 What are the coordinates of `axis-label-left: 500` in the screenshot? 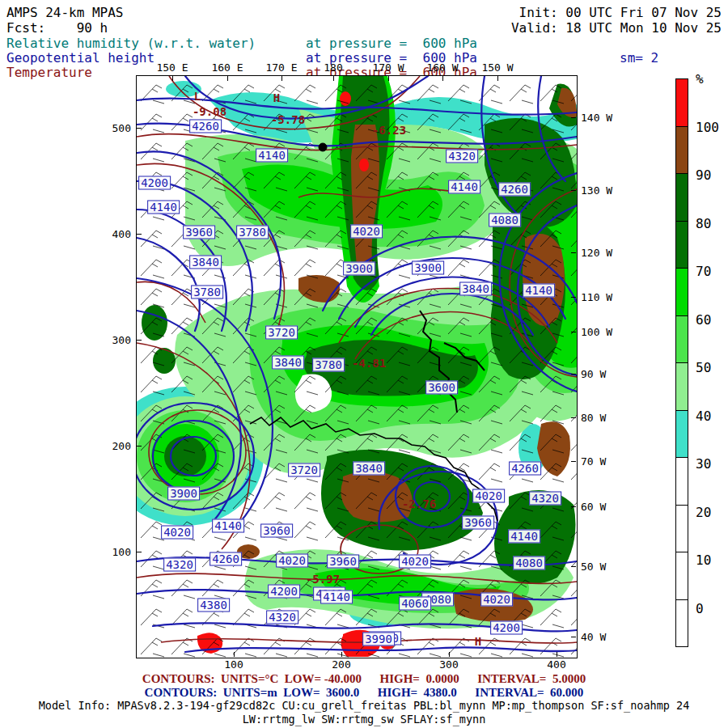 It's located at (121, 128).